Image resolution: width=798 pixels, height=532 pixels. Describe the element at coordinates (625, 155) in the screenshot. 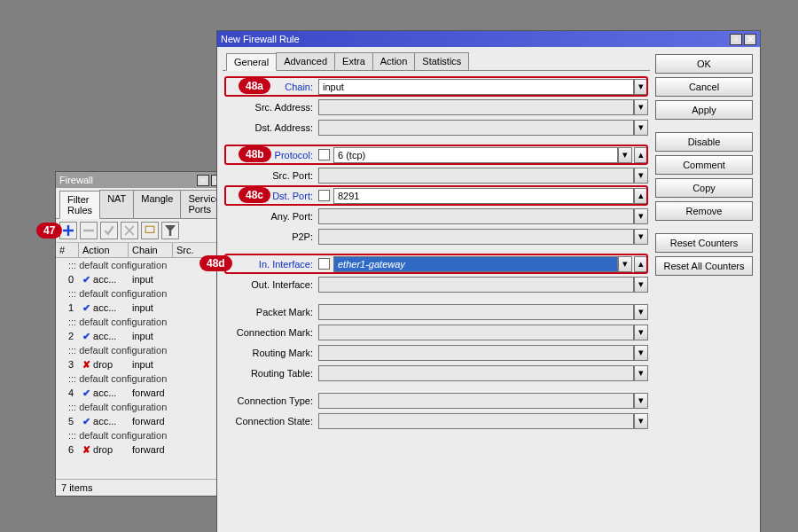

I see `protocol-dropdown-icon: ▾` at that location.